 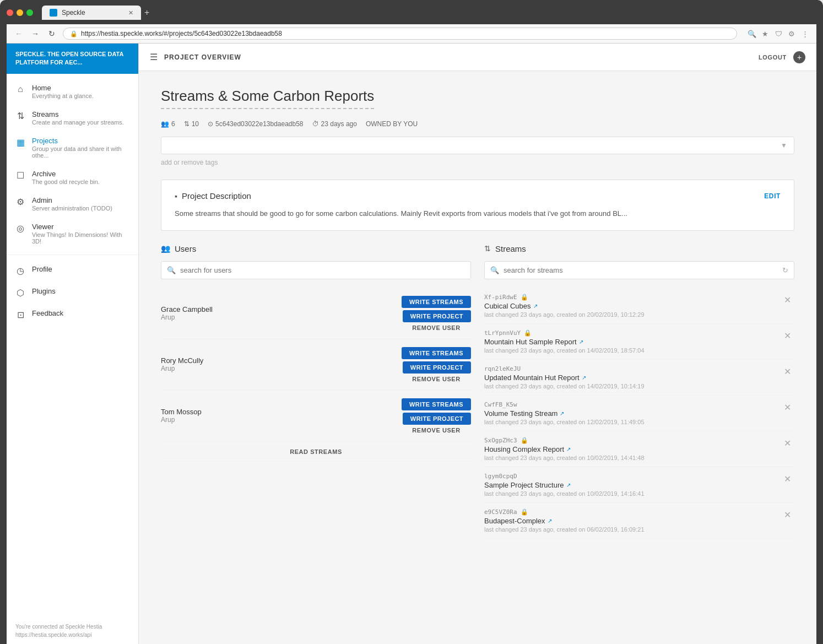 What do you see at coordinates (73, 630) in the screenshot?
I see `sidebar-footer: You're connected at Speckle Hestia https…` at bounding box center [73, 630].